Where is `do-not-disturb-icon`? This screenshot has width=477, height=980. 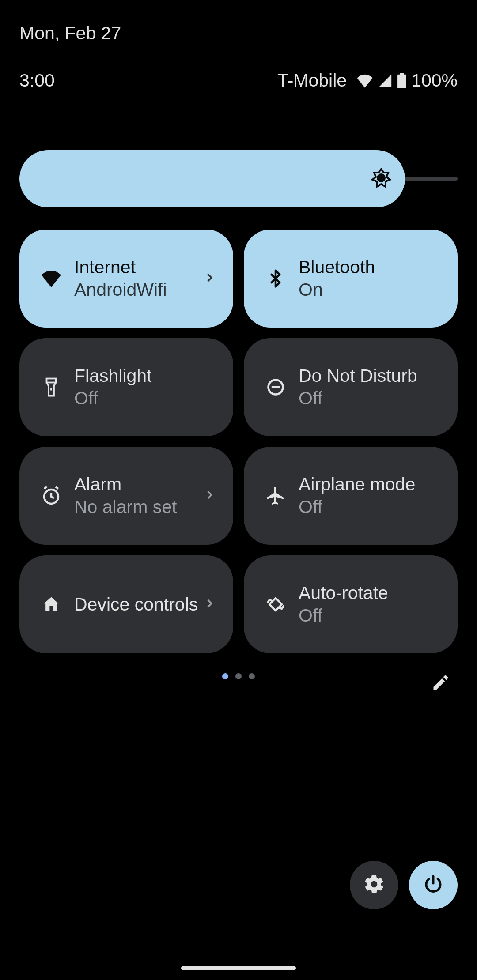
do-not-disturb-icon is located at coordinates (276, 387).